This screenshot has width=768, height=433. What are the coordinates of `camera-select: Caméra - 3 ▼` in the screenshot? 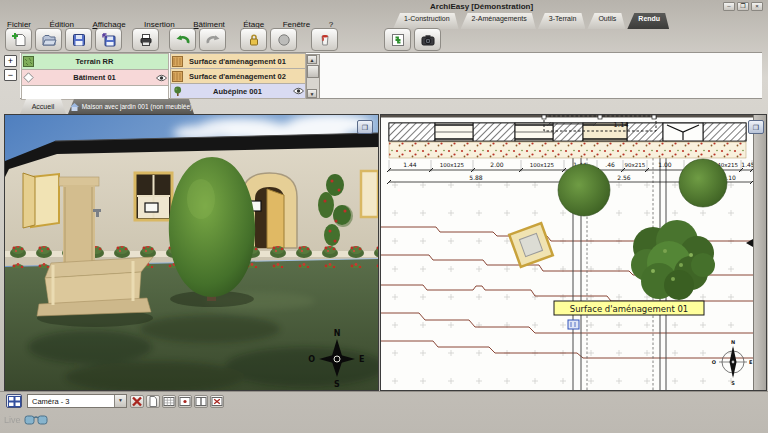 It's located at (77, 401).